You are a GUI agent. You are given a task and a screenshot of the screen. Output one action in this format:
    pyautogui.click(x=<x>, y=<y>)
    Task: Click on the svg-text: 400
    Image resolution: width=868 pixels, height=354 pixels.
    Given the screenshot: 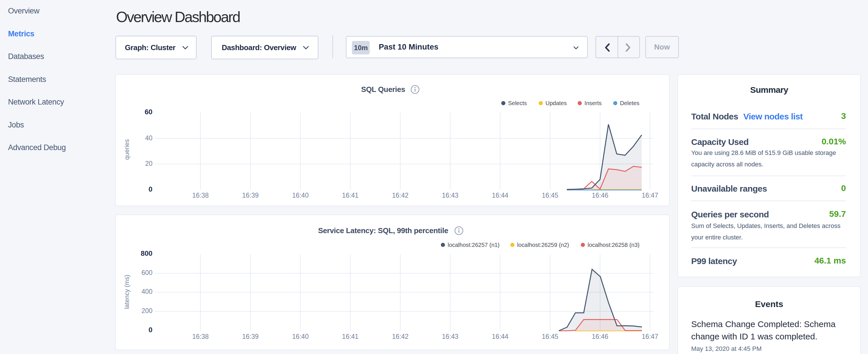 What is the action you would take?
    pyautogui.click(x=147, y=292)
    